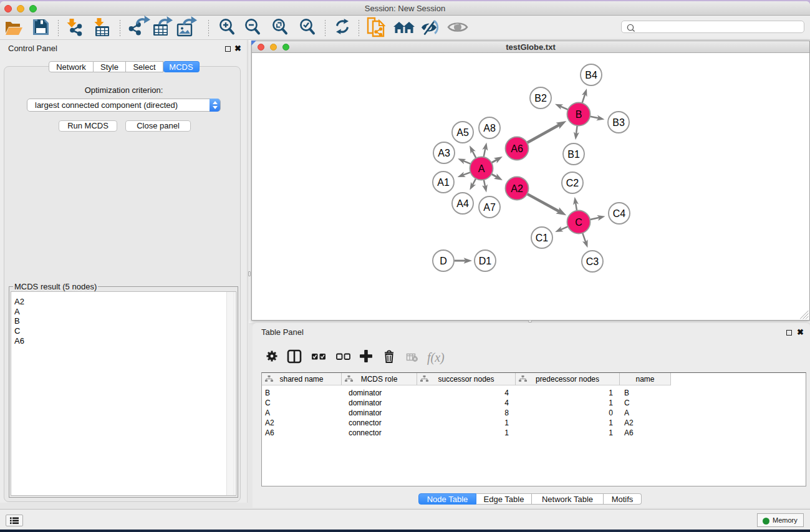 The height and width of the screenshot is (532, 810). I want to click on svg-text: A6, so click(517, 148).